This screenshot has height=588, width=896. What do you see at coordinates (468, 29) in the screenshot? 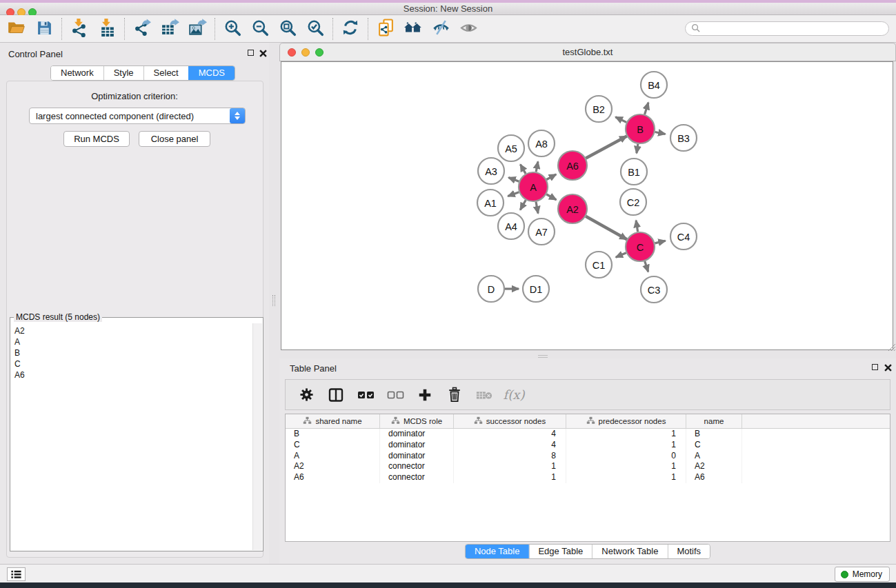
I see `show-all-button` at bounding box center [468, 29].